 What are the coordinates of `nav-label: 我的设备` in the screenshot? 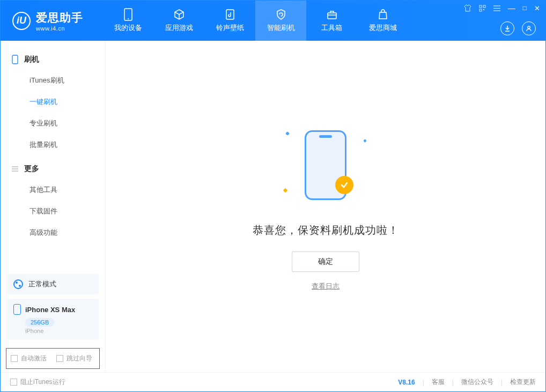 It's located at (128, 28).